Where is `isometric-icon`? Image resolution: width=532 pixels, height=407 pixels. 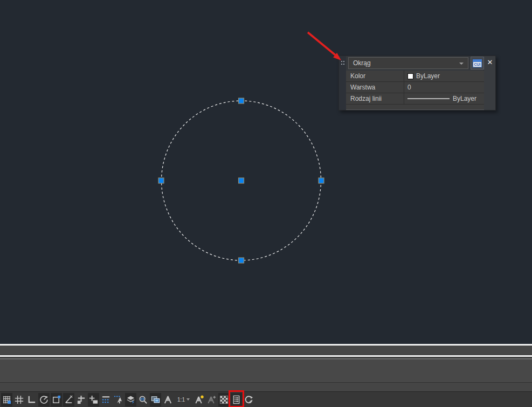 isometric-icon is located at coordinates (56, 400).